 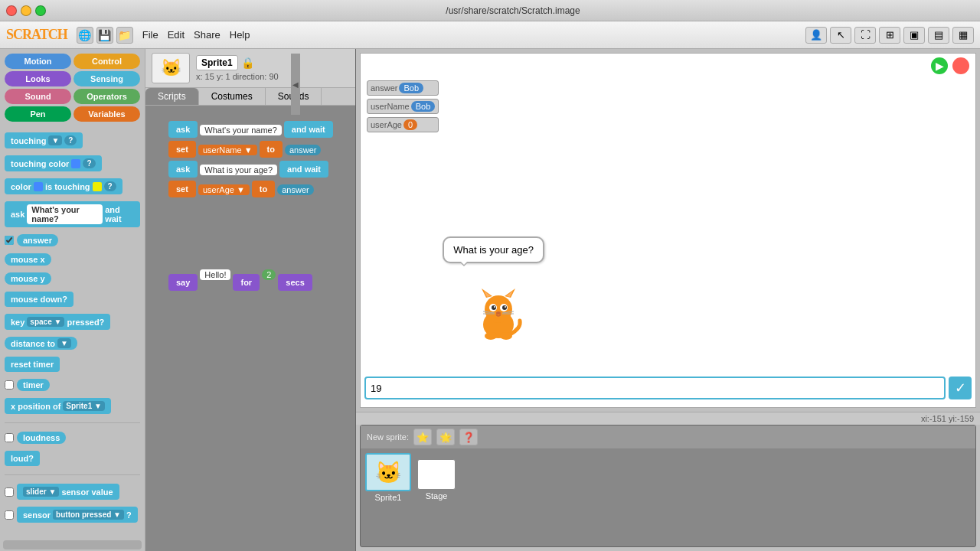 What do you see at coordinates (939, 35) in the screenshot?
I see `window2-icon: ▤` at bounding box center [939, 35].